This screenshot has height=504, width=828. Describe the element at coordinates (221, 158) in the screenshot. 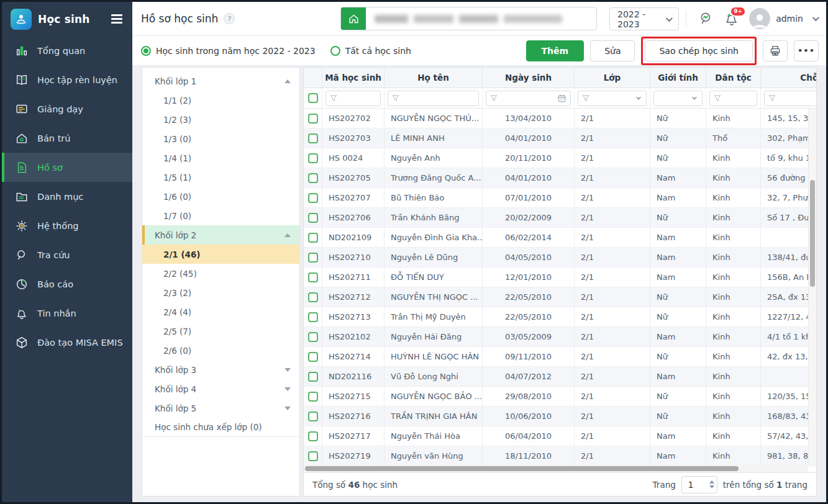

I see `tree-class-1-4-1: 1/4 (1)` at that location.